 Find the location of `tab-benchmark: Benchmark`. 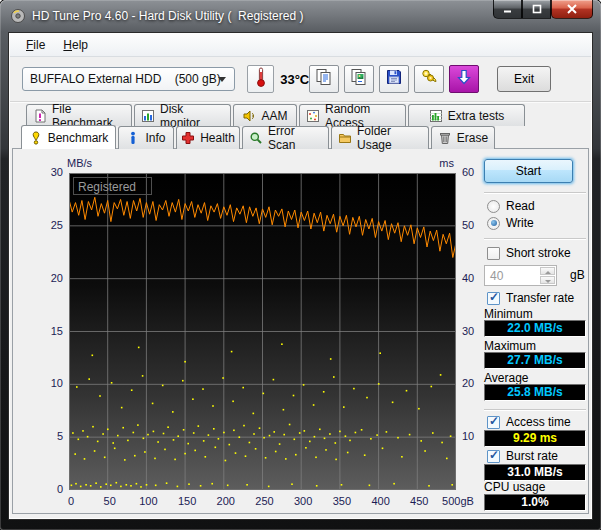

tab-benchmark: Benchmark is located at coordinates (68, 137).